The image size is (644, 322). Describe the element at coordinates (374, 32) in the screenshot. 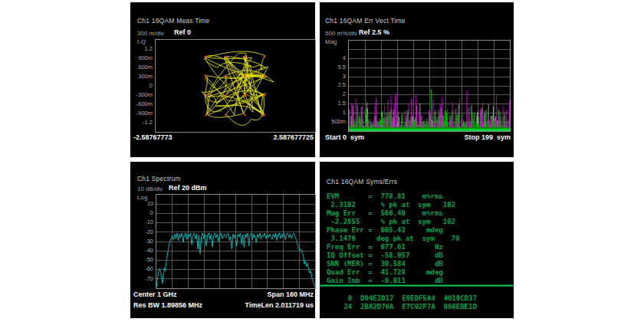

I see `ref-level-readout: Ref 2.5 %` at that location.